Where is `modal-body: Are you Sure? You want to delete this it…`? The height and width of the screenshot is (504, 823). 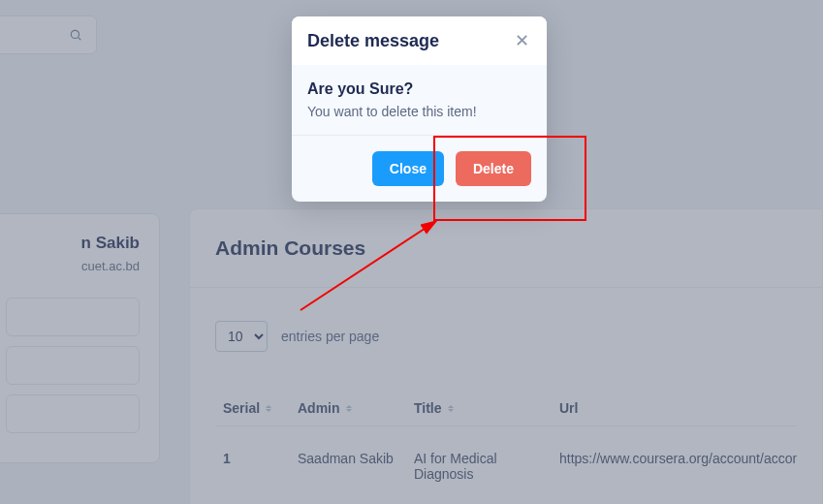
modal-body: Are you Sure? You want to delete this it… is located at coordinates (419, 100).